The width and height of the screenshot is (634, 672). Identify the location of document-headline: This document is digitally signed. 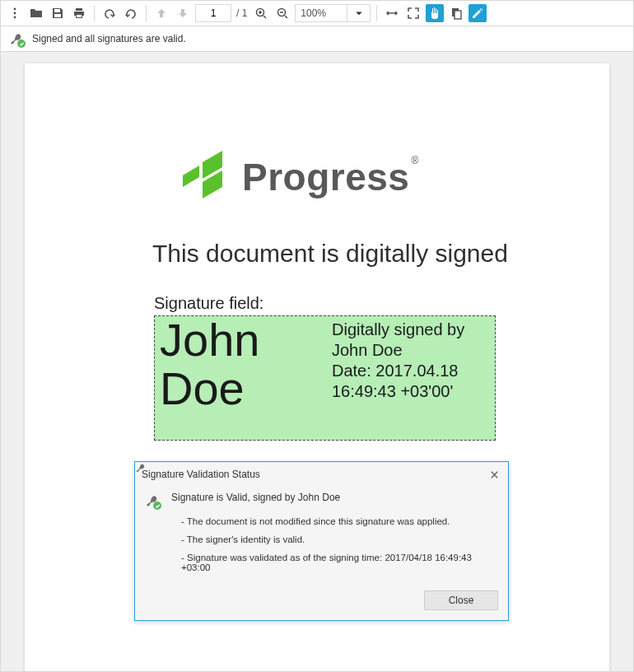
(330, 254).